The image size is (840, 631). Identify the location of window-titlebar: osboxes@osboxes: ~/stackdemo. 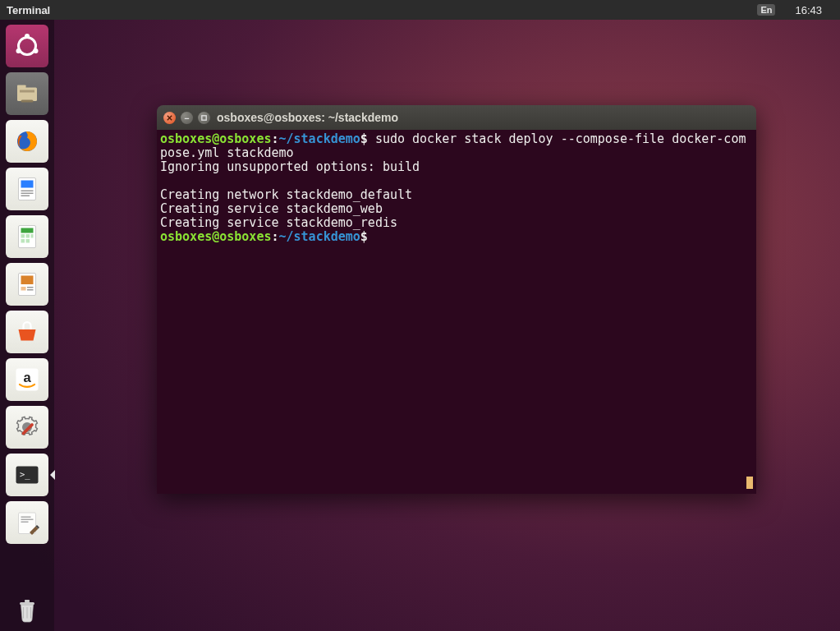
(457, 117).